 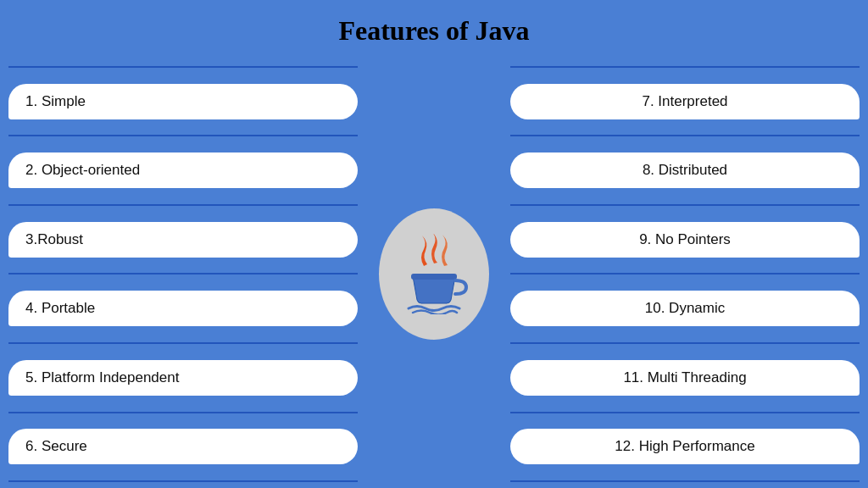 I want to click on divider-bottom-right, so click(x=685, y=481).